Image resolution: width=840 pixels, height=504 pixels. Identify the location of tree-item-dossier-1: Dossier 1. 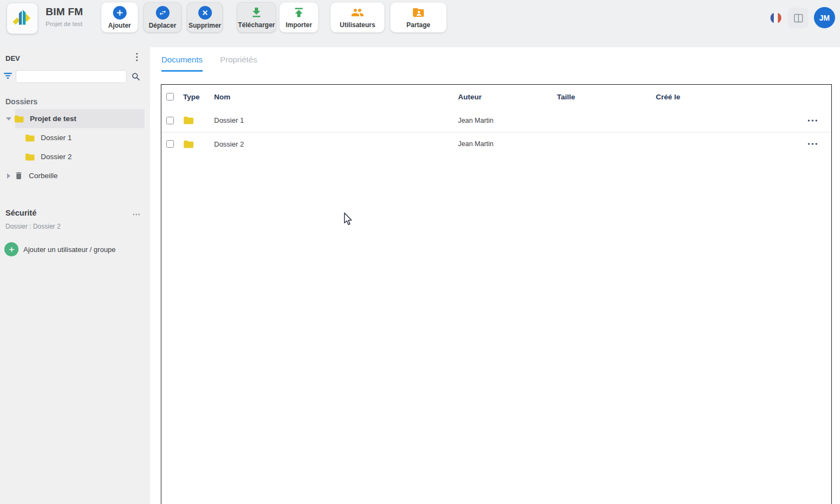
(75, 138).